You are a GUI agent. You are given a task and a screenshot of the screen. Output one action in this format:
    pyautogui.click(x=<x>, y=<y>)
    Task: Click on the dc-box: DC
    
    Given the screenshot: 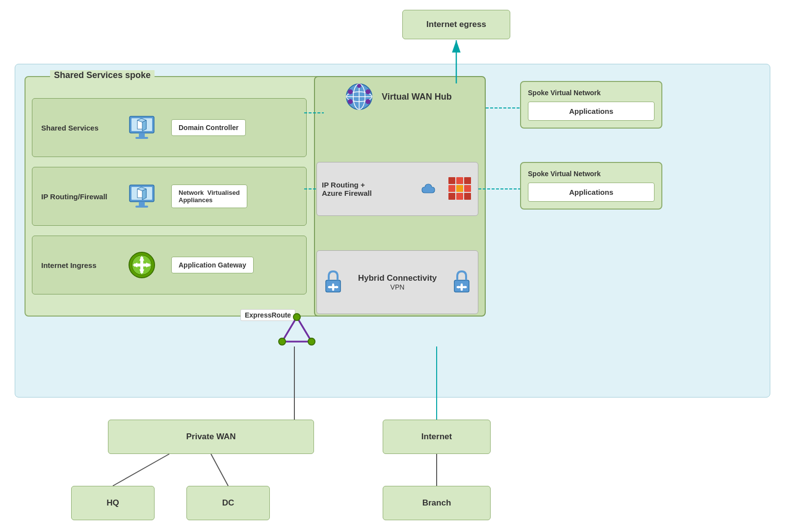 What is the action you would take?
    pyautogui.click(x=228, y=503)
    